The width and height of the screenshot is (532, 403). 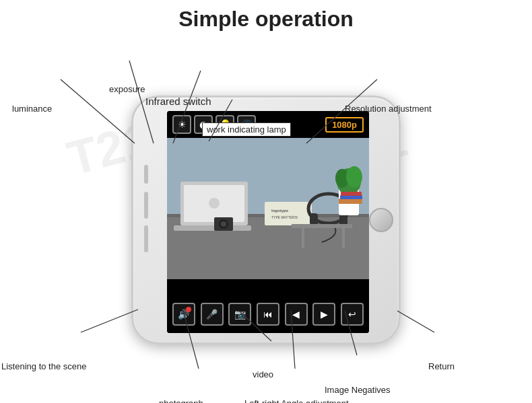 What do you see at coordinates (268, 209) in the screenshot?
I see `camera-view: logotype TYPE MATTERS!` at bounding box center [268, 209].